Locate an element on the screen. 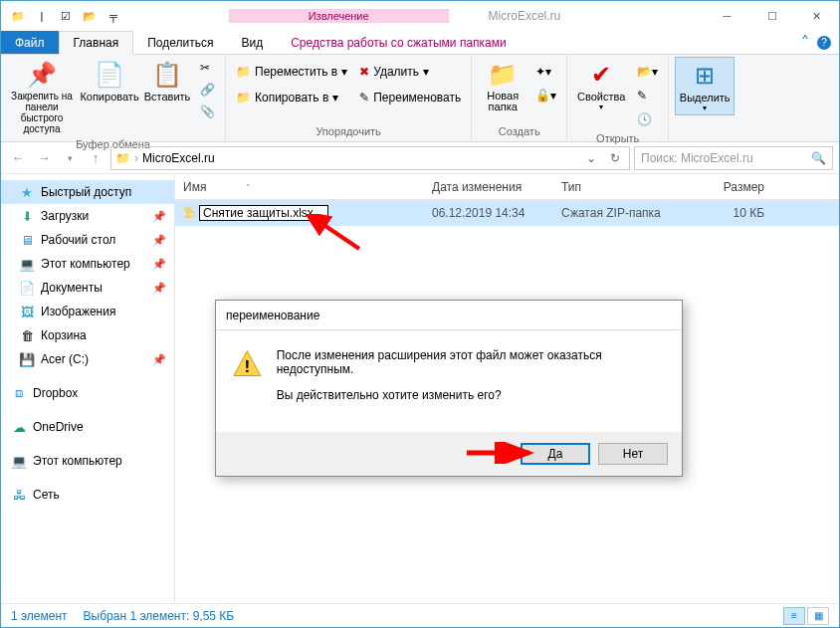 The height and width of the screenshot is (628, 840). col-size: Размер is located at coordinates (733, 187).